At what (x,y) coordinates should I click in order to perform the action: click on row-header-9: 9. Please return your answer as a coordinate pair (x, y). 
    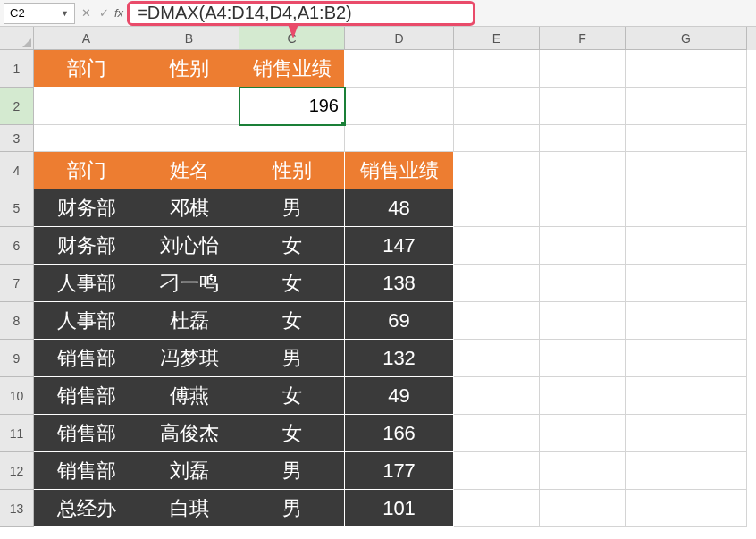
    Looking at the image, I should click on (17, 358).